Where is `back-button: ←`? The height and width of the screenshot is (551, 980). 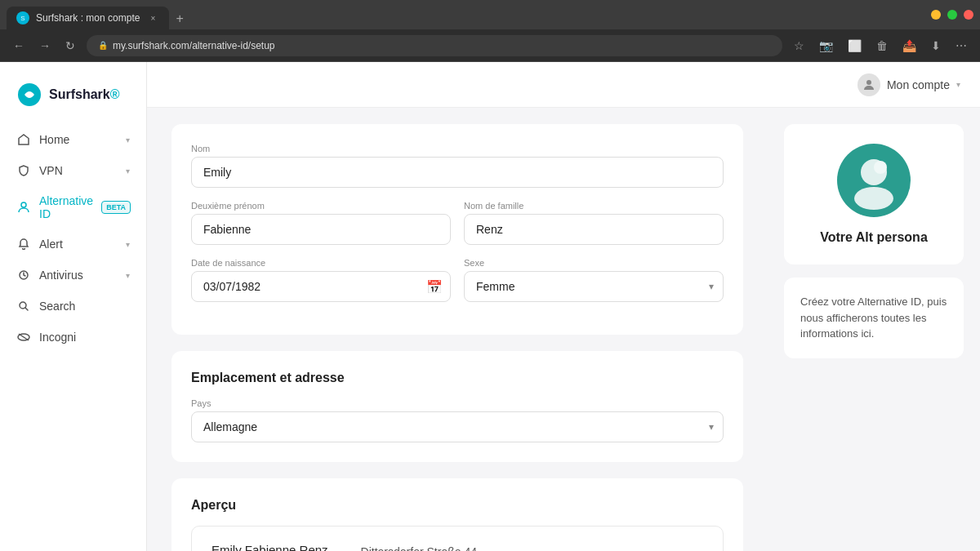 back-button: ← is located at coordinates (19, 46).